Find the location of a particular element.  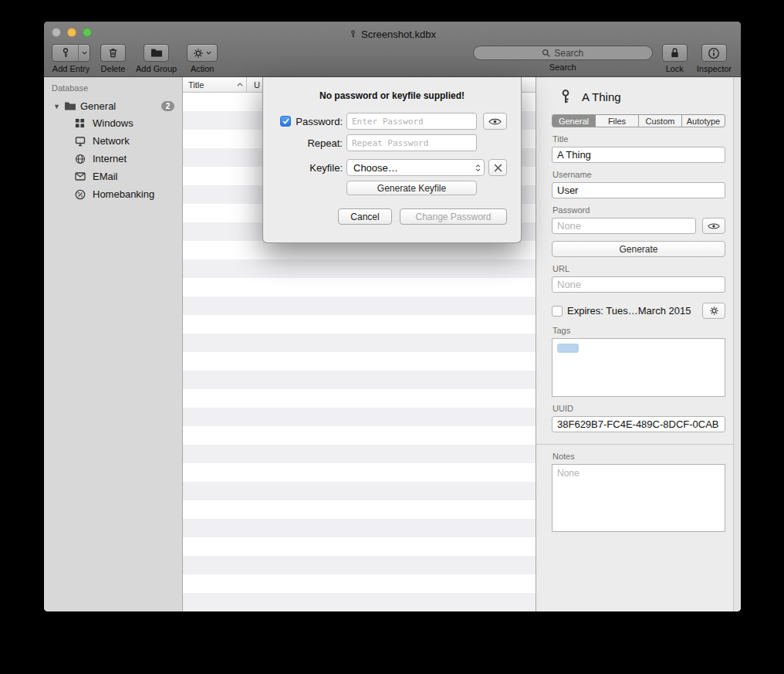

tab-autotype: Autotype is located at coordinates (704, 120).